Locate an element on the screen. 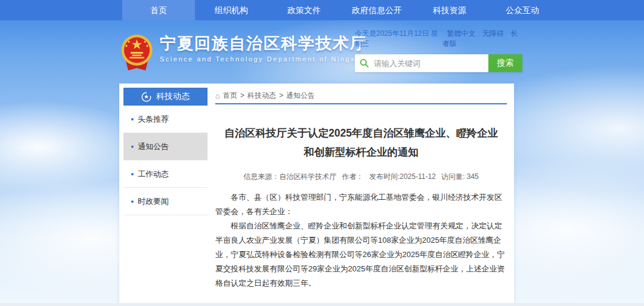 The height and width of the screenshot is (306, 644). article-meta: 信息来源：自治区科学技术厅 作者： 发布时间:2025-11-12 访问量: 3… is located at coordinates (361, 177).